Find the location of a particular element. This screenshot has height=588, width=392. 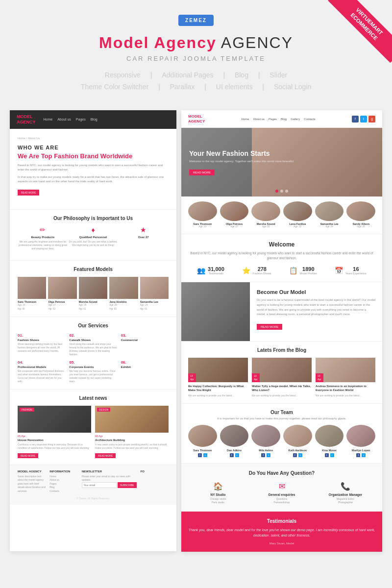

left-models-title: Featured Models is located at coordinates (93, 270).